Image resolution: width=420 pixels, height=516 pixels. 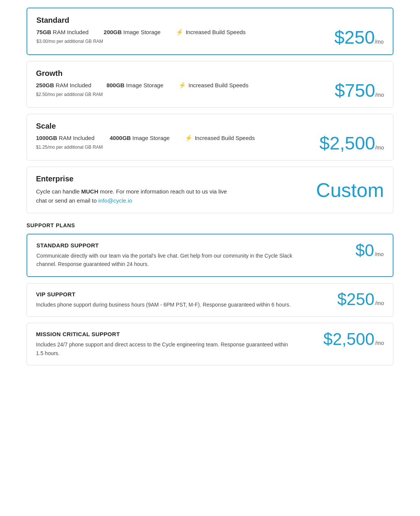 What do you see at coordinates (132, 32) in the screenshot?
I see `plan-storage: 200GB Image Storage` at bounding box center [132, 32].